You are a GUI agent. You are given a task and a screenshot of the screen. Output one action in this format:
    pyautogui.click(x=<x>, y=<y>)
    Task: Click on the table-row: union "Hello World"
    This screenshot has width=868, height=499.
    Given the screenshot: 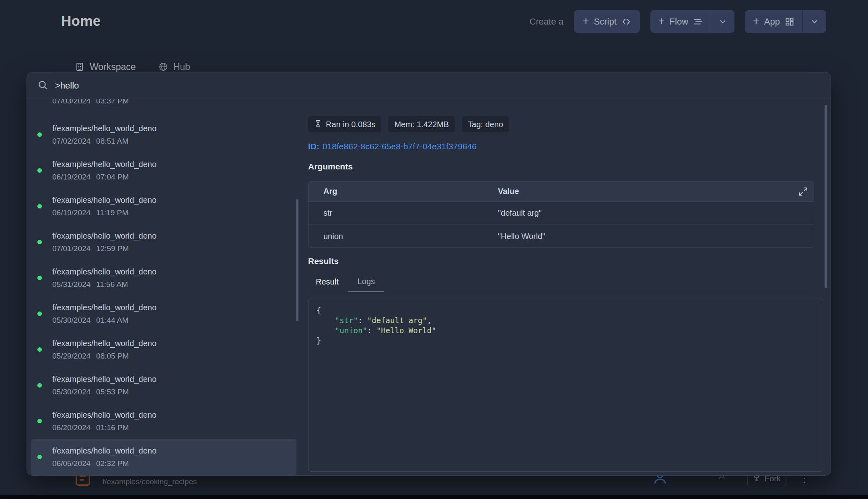 What is the action you would take?
    pyautogui.click(x=561, y=236)
    